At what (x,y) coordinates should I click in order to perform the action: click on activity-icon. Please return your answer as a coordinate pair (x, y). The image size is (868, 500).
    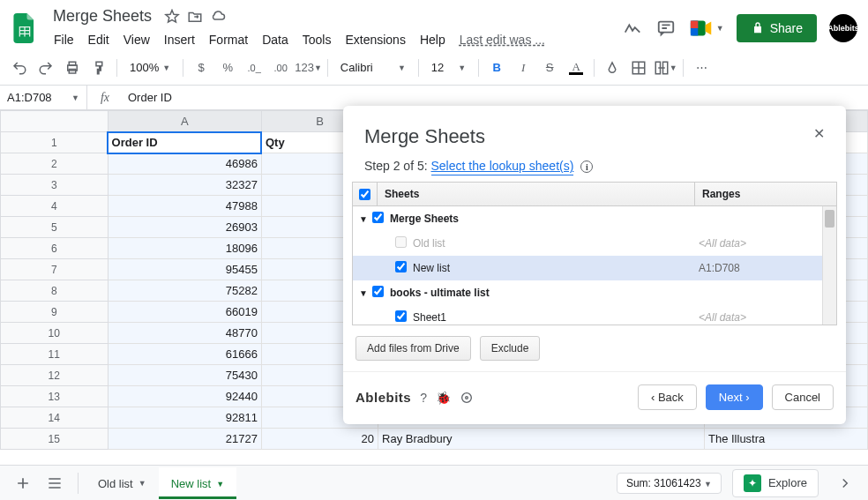
    Looking at the image, I should click on (632, 28).